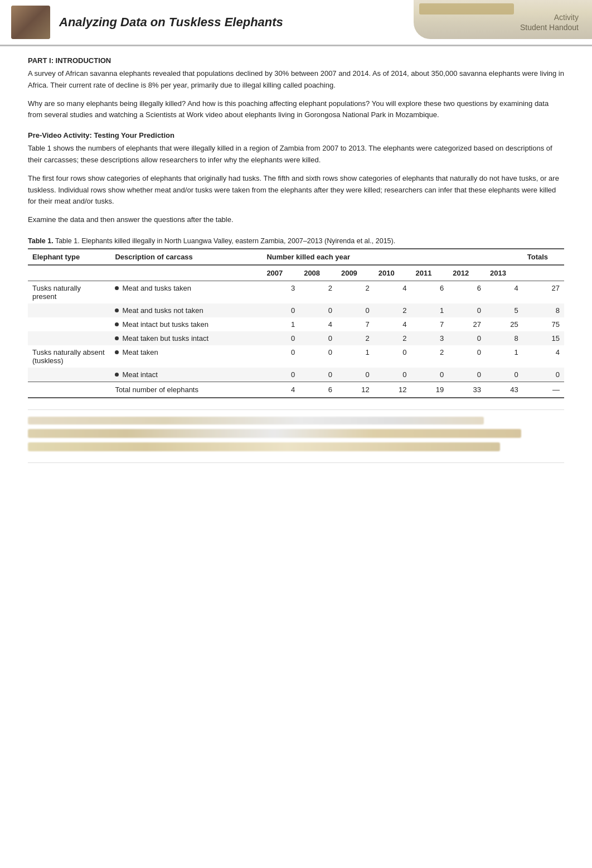 The width and height of the screenshot is (592, 868). What do you see at coordinates (547, 27) in the screenshot?
I see `student-handout-label: Student Handout` at bounding box center [547, 27].